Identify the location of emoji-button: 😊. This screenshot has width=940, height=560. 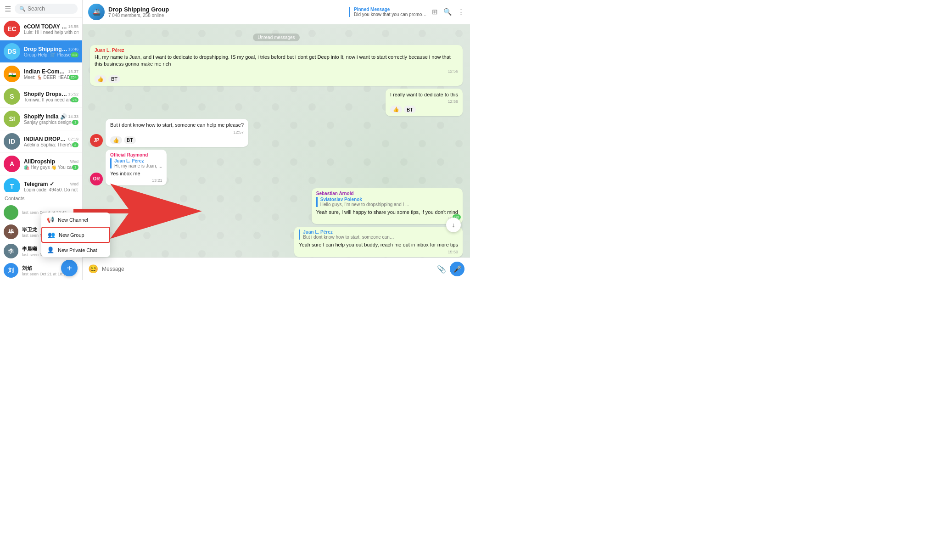
(93, 269).